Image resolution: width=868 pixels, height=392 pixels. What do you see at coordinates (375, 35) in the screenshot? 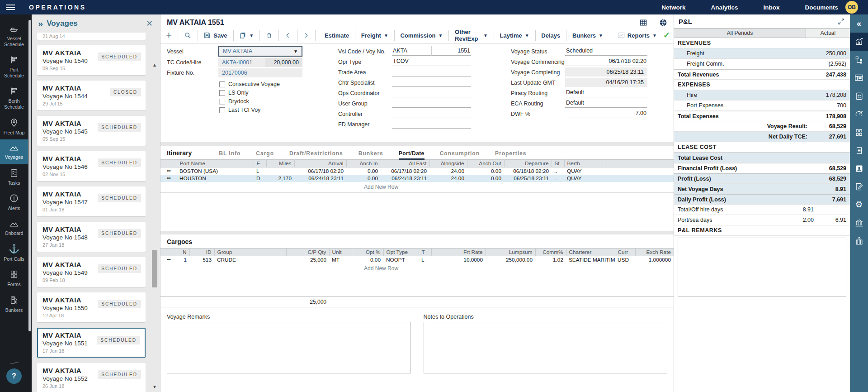
I see `freight-menu: Freight▼` at bounding box center [375, 35].